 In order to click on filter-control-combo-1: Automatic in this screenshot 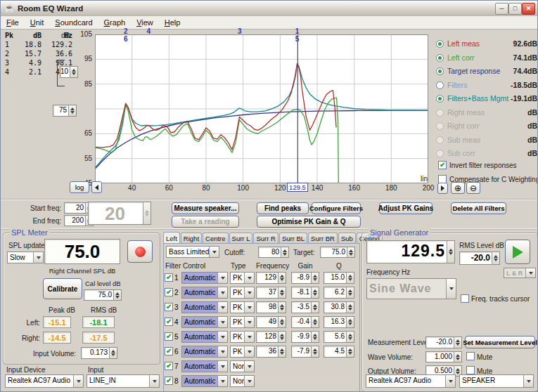, I will do `click(205, 278)`.